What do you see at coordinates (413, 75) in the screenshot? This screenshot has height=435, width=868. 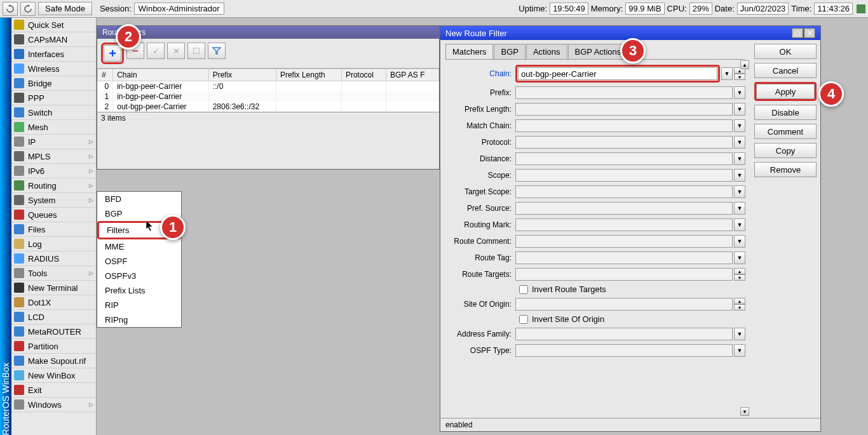 I see `rf-column-header: BGP AS F` at bounding box center [413, 75].